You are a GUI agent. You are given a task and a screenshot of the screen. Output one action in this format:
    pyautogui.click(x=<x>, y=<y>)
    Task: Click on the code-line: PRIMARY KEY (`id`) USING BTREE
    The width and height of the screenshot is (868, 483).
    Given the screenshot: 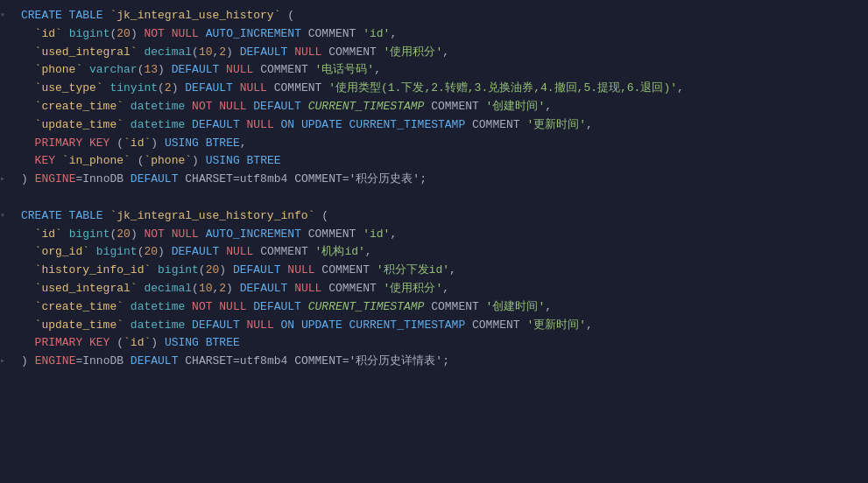 What is the action you would take?
    pyautogui.click(x=434, y=343)
    